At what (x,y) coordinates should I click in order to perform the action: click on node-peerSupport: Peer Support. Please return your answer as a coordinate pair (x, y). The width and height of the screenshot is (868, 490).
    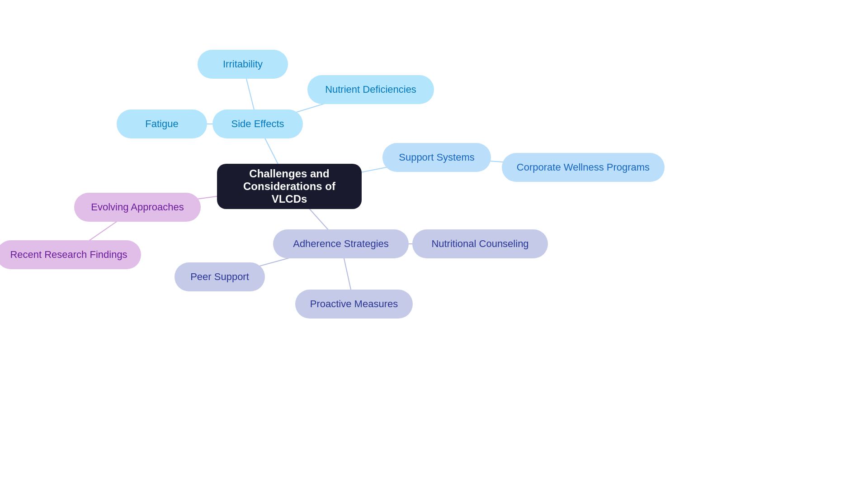
    Looking at the image, I should click on (220, 277).